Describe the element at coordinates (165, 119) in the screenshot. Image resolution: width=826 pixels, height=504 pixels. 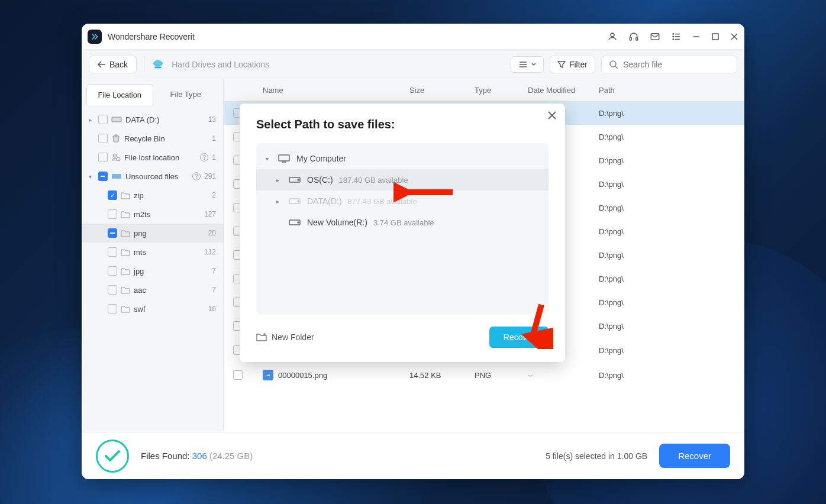
I see `tree-label: DATA (D:)` at that location.